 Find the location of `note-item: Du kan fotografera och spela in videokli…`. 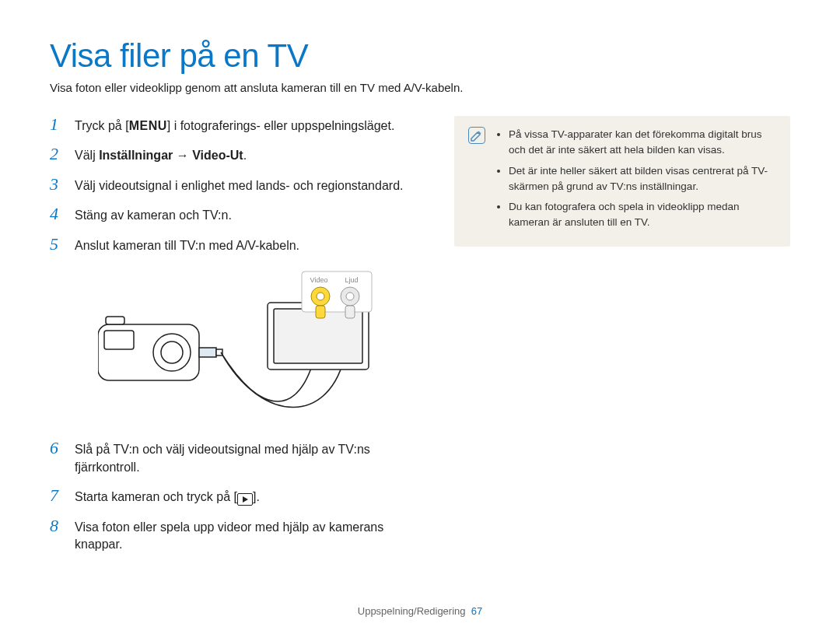

note-item: Du kan fotografera och spela in videokli… is located at coordinates (642, 215).